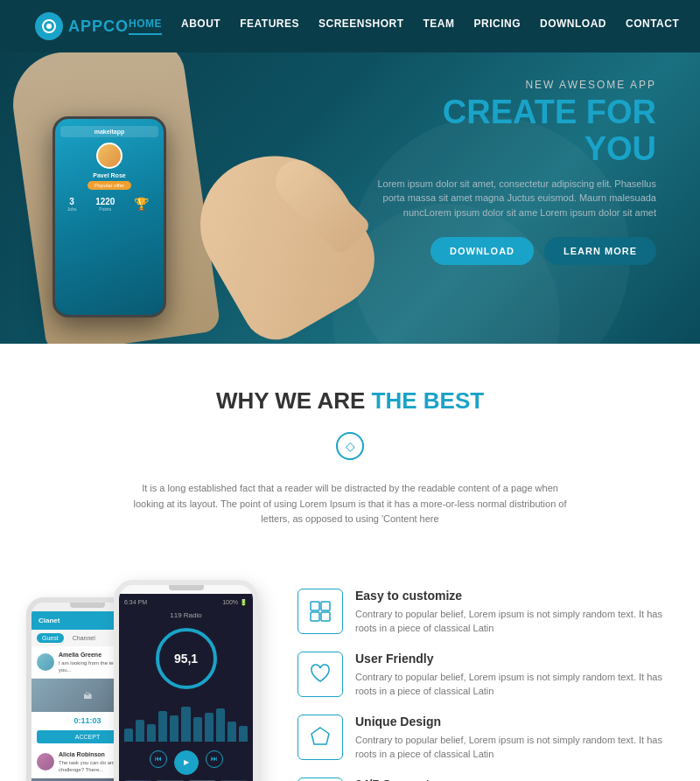  Describe the element at coordinates (186, 680) in the screenshot. I see `showcase-phone2: 6:34 PM 100% 🔋 119 Radio 95,1` at that location.